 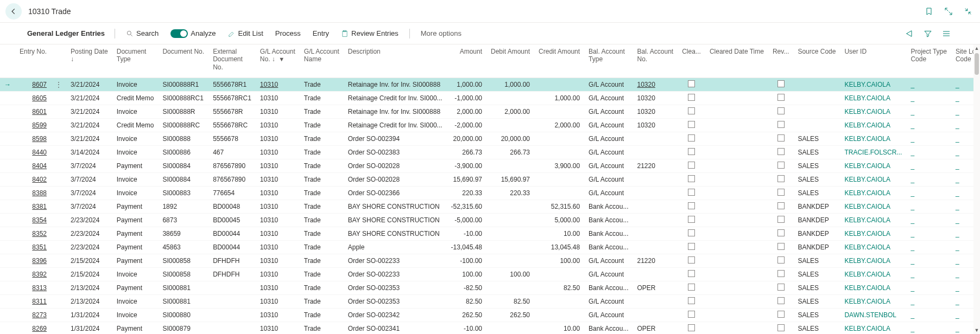 I want to click on entry-label: Entry, so click(x=321, y=34).